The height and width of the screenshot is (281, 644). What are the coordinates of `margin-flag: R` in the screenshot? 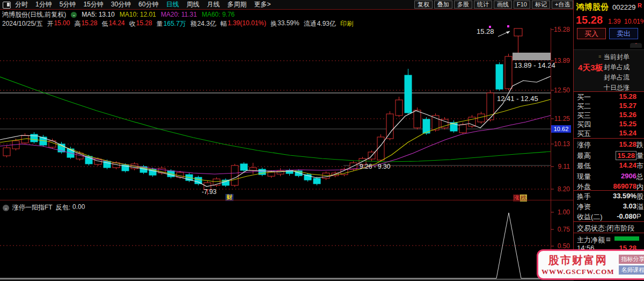 It's located at (640, 5).